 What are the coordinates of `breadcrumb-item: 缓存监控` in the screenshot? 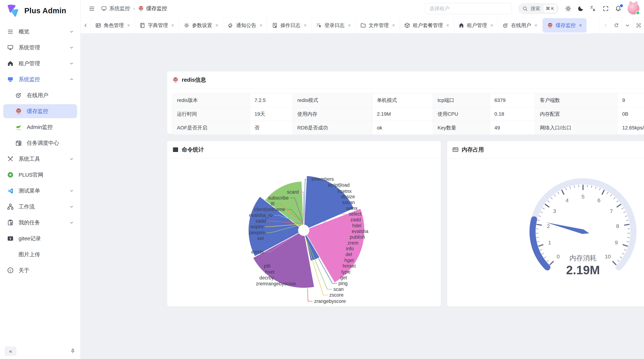 It's located at (156, 8).